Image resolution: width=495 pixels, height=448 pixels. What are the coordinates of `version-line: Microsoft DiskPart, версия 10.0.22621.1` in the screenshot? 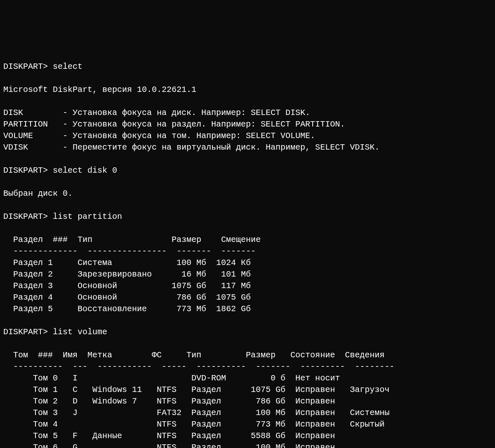 It's located at (100, 90).